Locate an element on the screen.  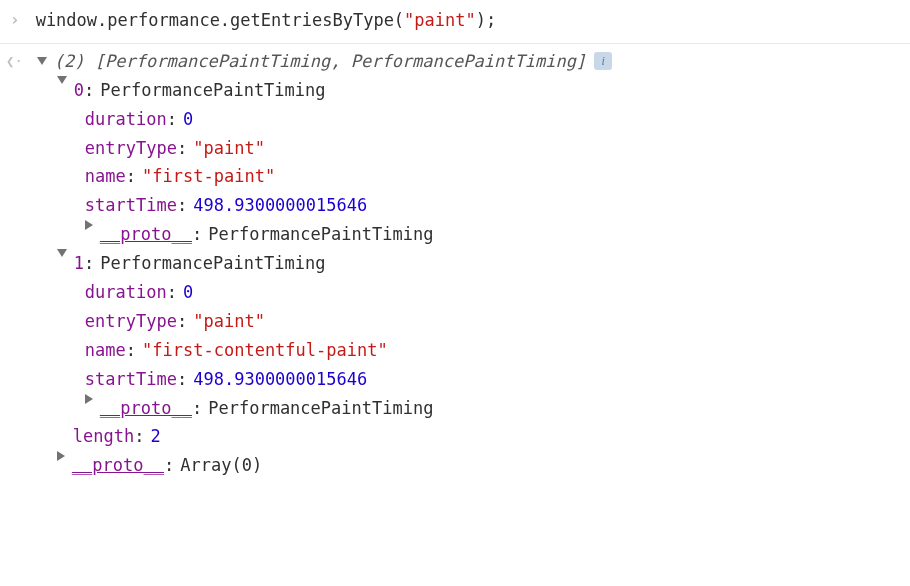
console-input-line: › window.performance.getEntriesByType("p… is located at coordinates (455, 22).